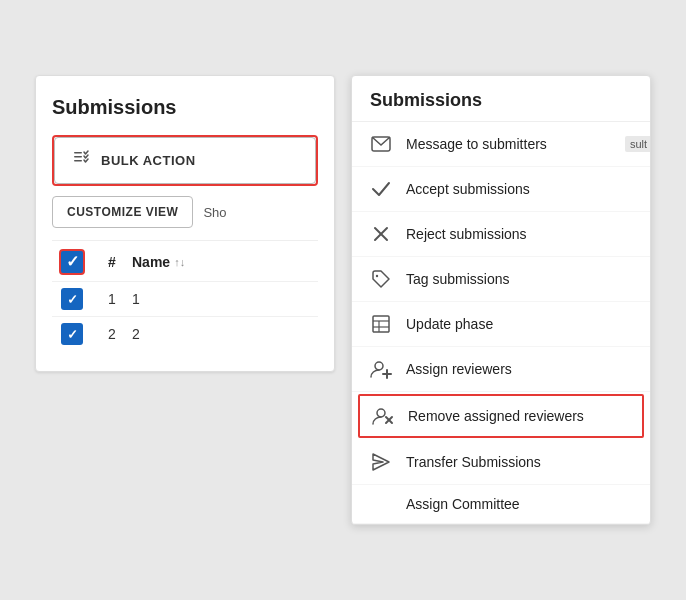  Describe the element at coordinates (459, 369) in the screenshot. I see `menu-label-assign-reviewers: Assign reviewers` at that location.